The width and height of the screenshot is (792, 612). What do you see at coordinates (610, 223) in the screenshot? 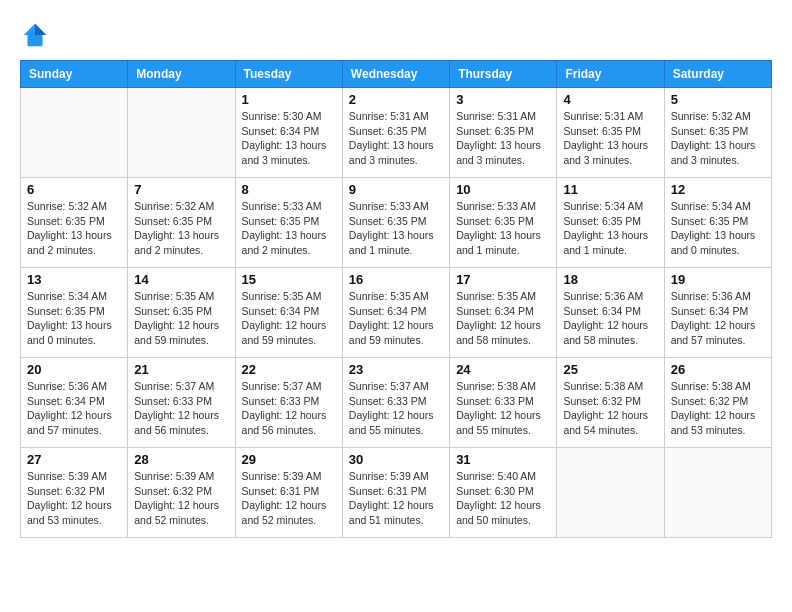
I see `calendar-cell: 11Sunrise: 5:34 AM Sunset: 6:35 PM Dayli…` at bounding box center [610, 223].